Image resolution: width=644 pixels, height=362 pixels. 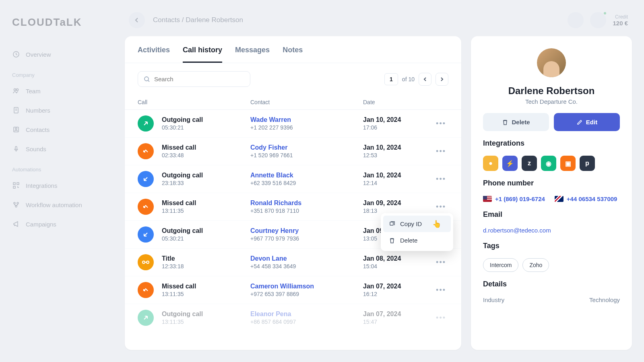 What do you see at coordinates (293, 54) in the screenshot?
I see `tab-notes: Notes` at bounding box center [293, 54].